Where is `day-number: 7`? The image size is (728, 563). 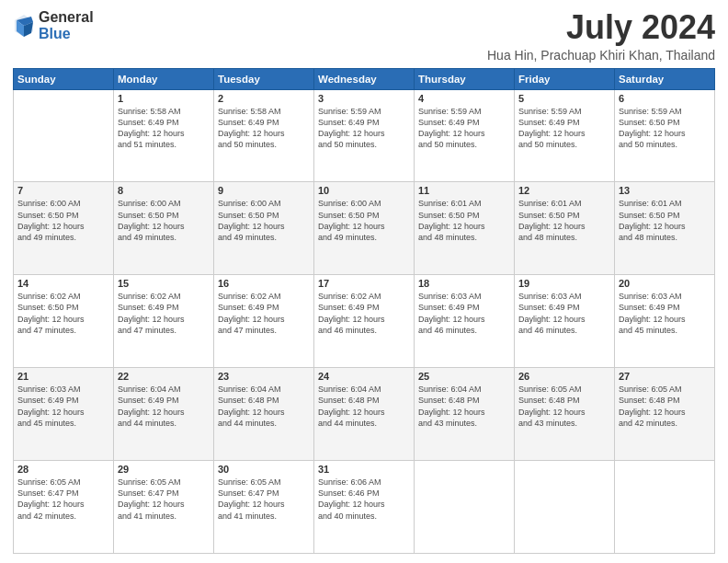
day-number: 7 is located at coordinates (63, 190).